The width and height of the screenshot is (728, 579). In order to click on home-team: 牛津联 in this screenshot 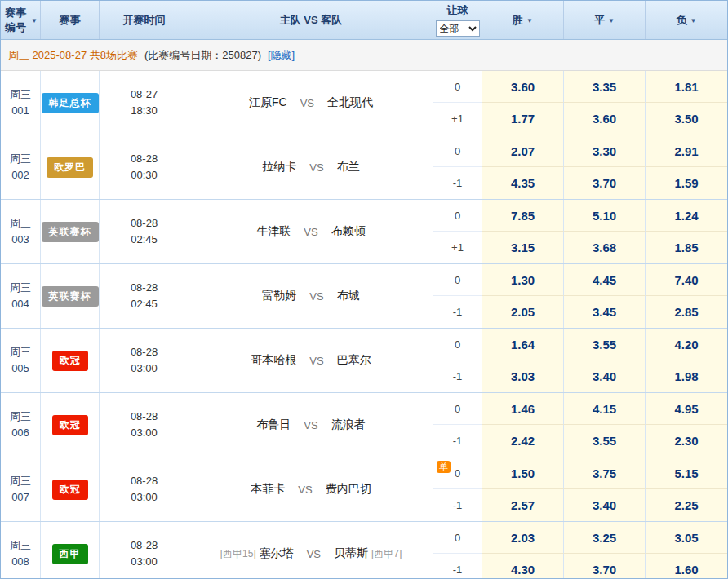, I will do `click(273, 232)`.